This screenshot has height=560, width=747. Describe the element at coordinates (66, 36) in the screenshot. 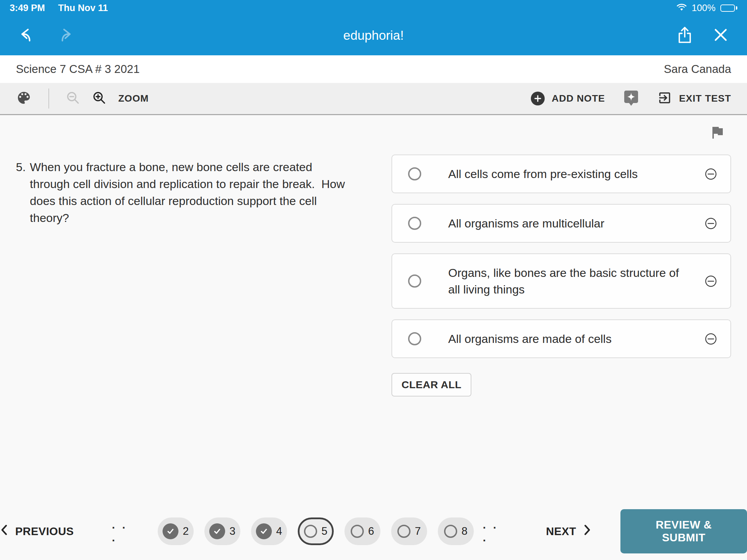

I see `redo-button` at that location.